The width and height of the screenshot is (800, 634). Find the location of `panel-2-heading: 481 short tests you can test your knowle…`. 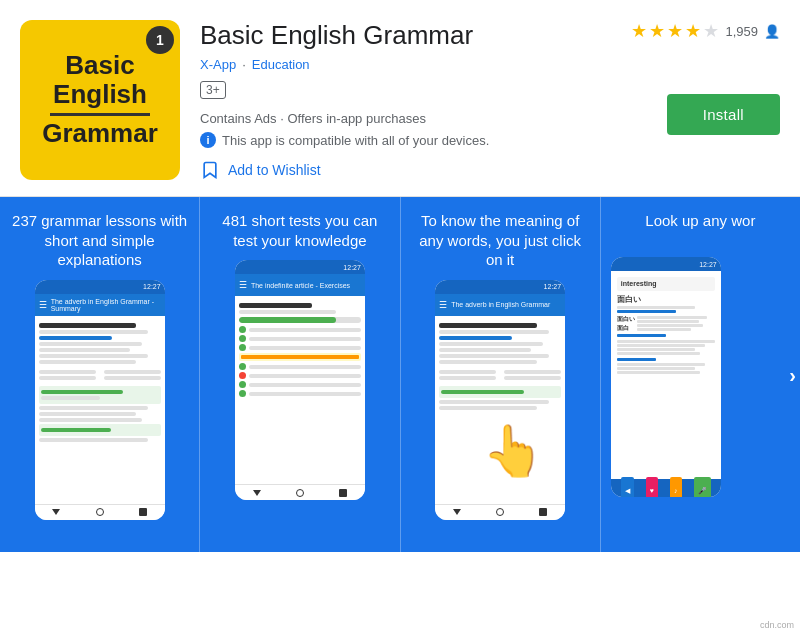

panel-2-heading: 481 short tests you can test your knowle… is located at coordinates (300, 228).